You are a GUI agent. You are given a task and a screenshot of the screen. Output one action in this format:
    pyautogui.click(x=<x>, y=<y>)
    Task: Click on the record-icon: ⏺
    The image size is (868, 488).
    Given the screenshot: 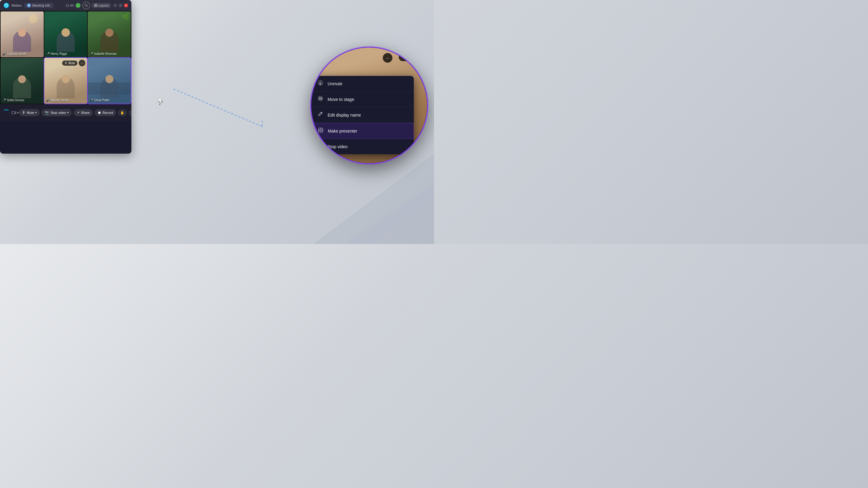 What is the action you would take?
    pyautogui.click(x=100, y=112)
    